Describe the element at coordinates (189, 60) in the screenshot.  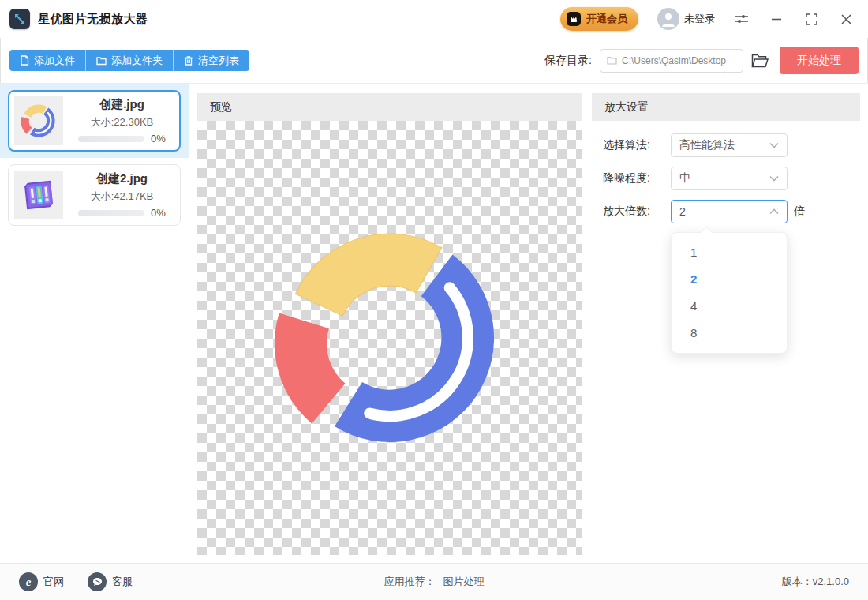
I see `trash-icon` at that location.